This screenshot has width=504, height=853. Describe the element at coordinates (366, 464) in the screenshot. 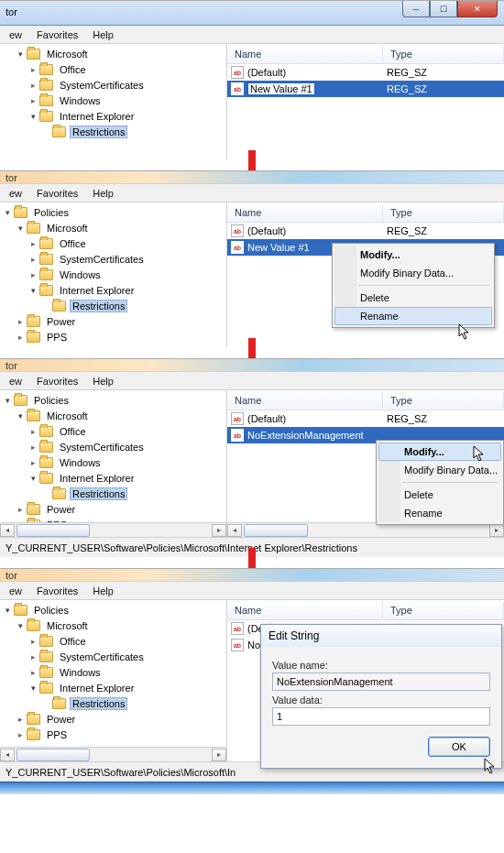

I see `list-pane: Name Type (Default) REG_SZ NoExtensionMa…` at that location.